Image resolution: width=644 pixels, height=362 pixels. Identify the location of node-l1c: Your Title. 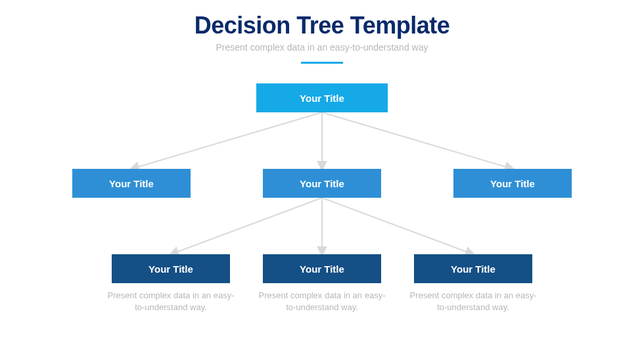
(513, 183).